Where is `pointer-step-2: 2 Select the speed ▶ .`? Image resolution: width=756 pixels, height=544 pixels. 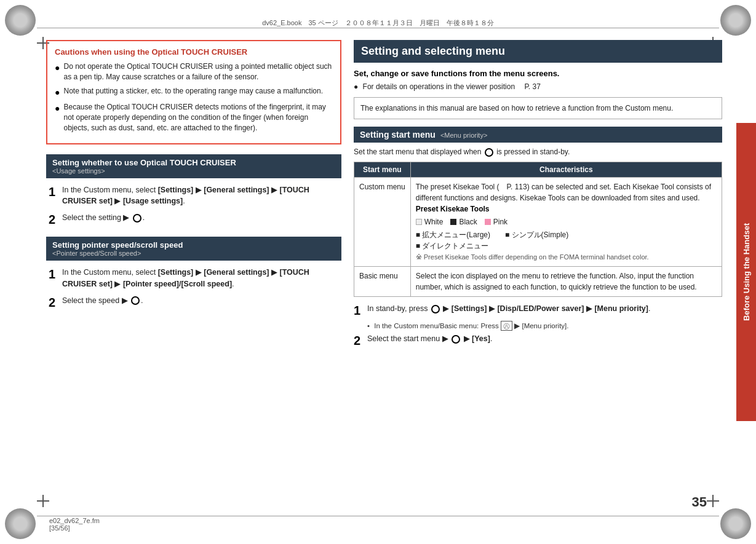
pointer-step-2: 2 Select the speed ▶ . is located at coordinates (194, 302).